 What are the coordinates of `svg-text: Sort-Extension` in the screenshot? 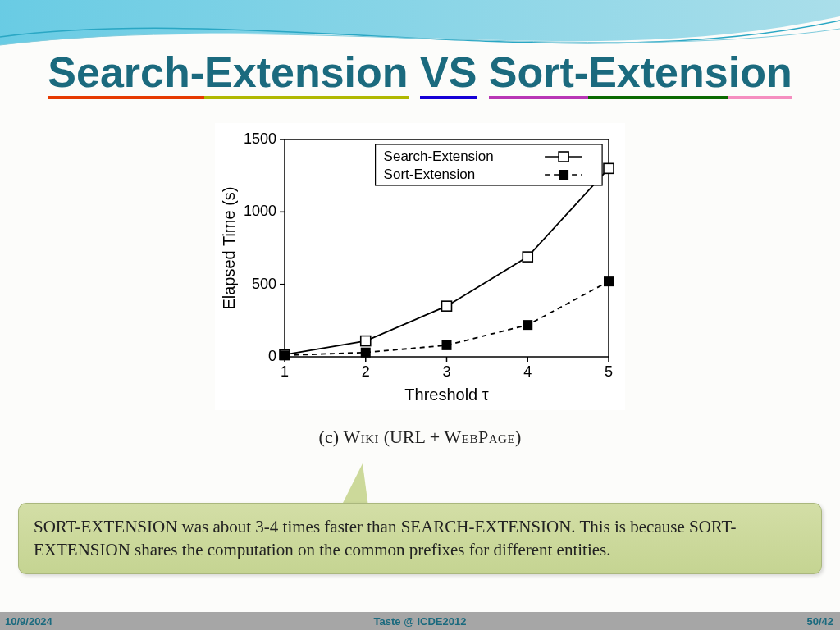 It's located at (430, 174).